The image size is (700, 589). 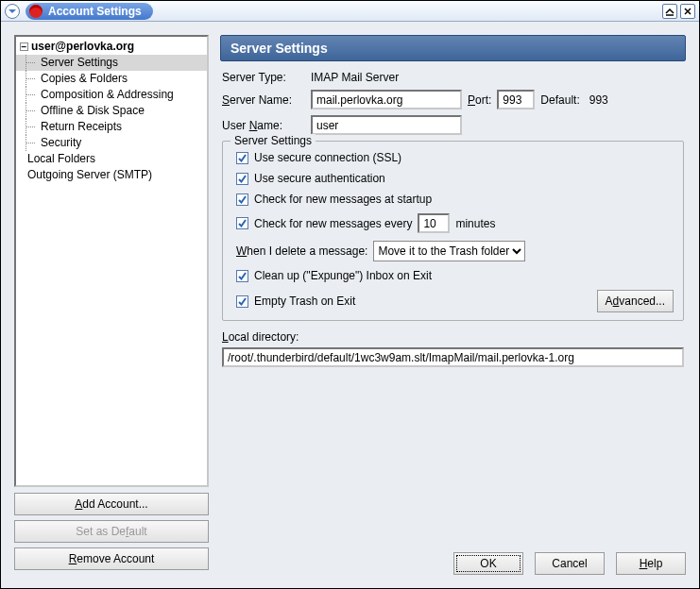 I want to click on add-account-button: Add Account..., so click(x=111, y=504).